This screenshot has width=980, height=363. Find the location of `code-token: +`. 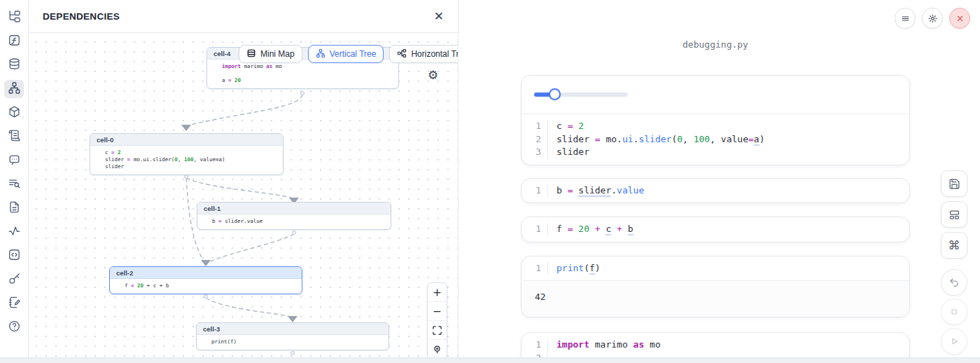

code-token: + is located at coordinates (620, 228).